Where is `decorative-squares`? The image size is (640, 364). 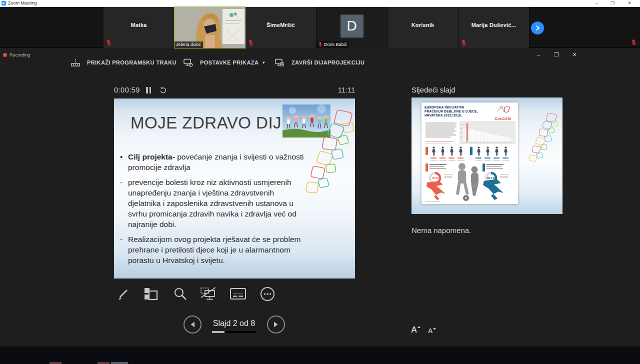
decorative-squares is located at coordinates (540, 140).